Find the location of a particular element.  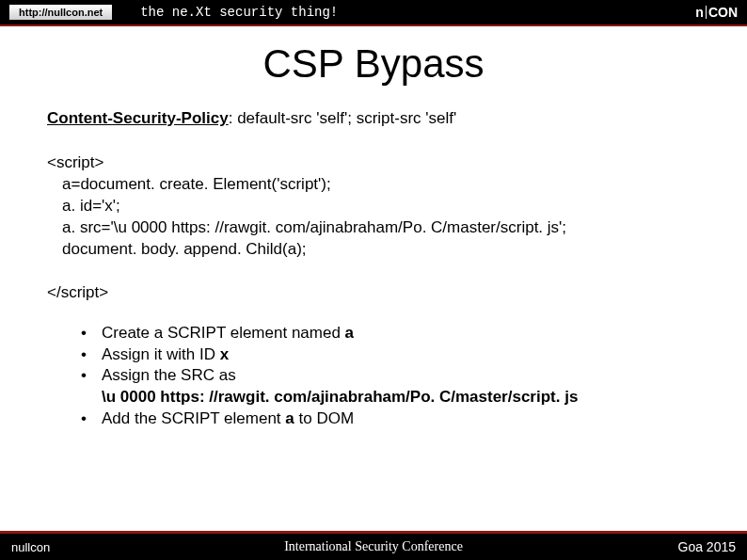

code-line-3: a. src='\u 0000 https: //rawgit. com/aji… is located at coordinates (374, 228).